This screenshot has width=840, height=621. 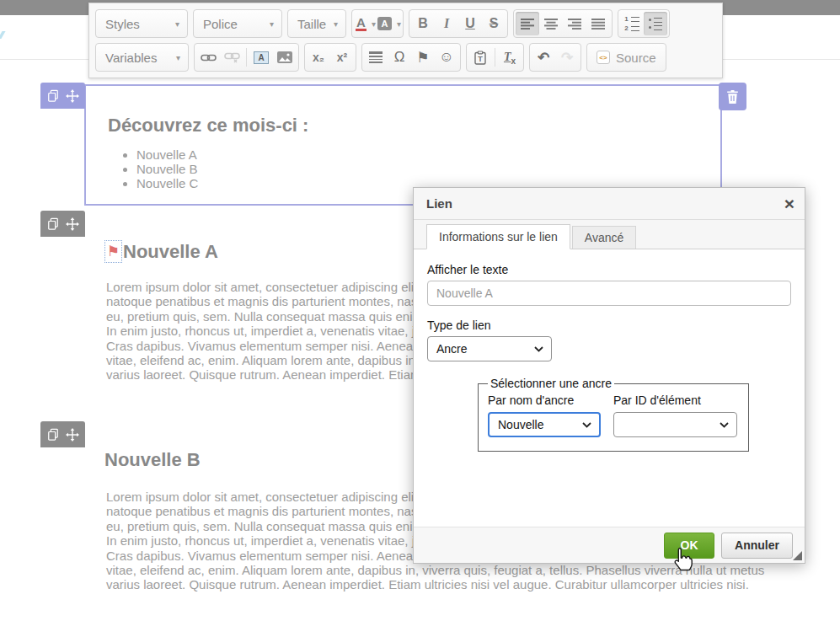 I want to click on trash-icon, so click(x=733, y=97).